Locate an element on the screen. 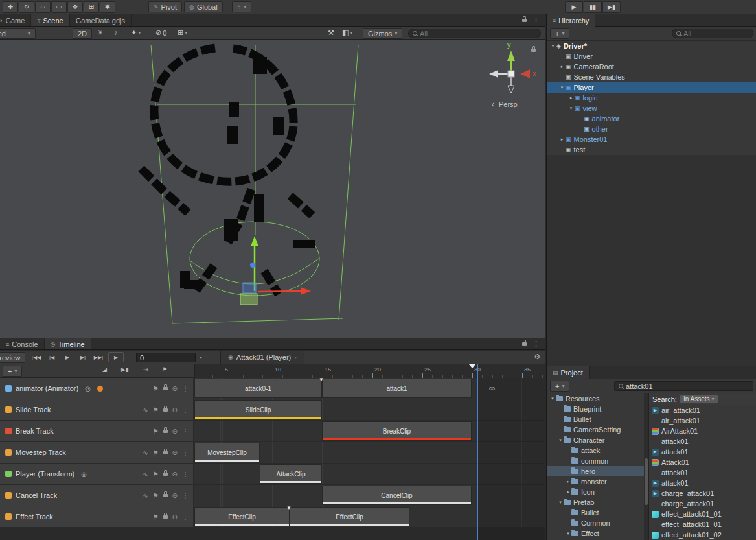  goto-start-button: |◀◀ is located at coordinates (36, 357).